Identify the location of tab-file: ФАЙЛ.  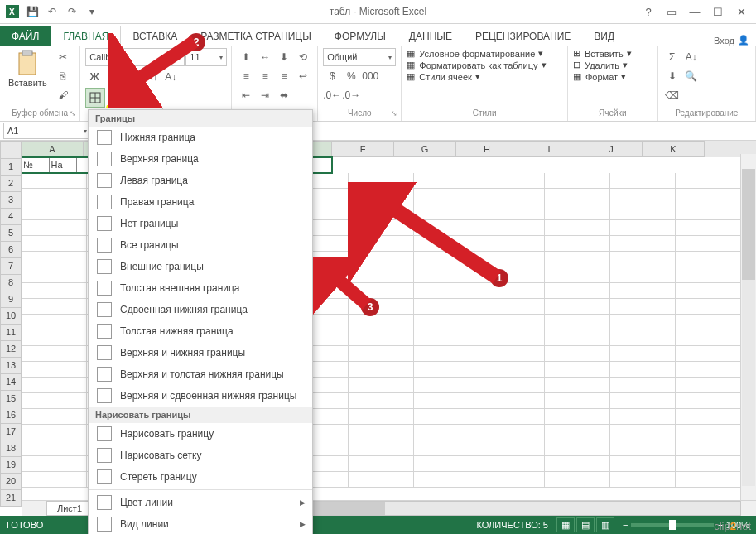
(25, 36).